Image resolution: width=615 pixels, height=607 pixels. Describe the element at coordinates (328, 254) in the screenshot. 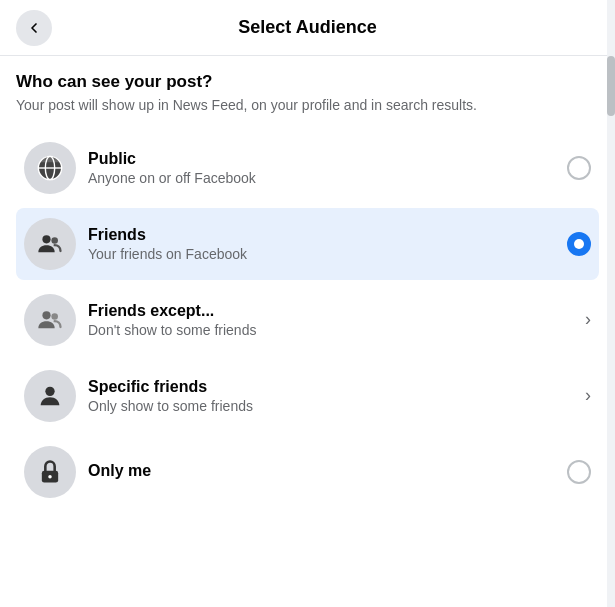

I see `friends-desc: Your friends on Facebook` at that location.